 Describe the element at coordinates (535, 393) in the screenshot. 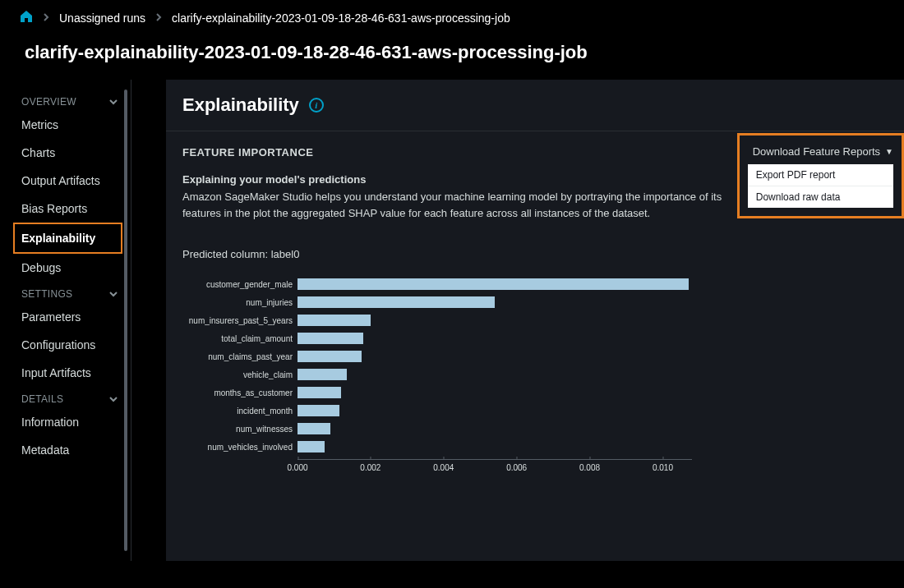

I see `chart-row: months_as_customer` at that location.